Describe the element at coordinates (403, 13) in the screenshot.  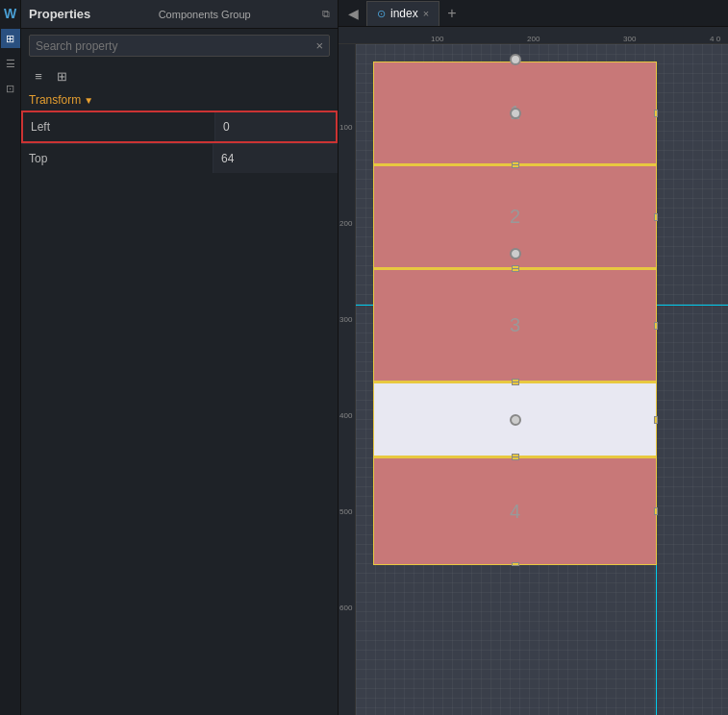
I see `tab-index: ⊙ index ×` at that location.